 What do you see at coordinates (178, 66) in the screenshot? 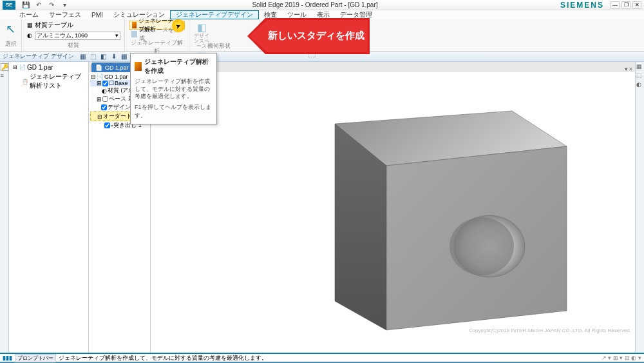
I see `tooltip-title: ジェネレーティブ解析を作成` at bounding box center [178, 66].